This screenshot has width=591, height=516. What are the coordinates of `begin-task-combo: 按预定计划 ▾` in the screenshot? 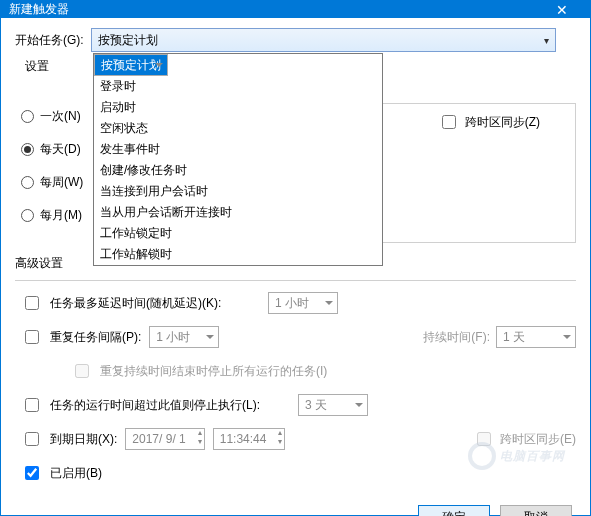 It's located at (324, 40).